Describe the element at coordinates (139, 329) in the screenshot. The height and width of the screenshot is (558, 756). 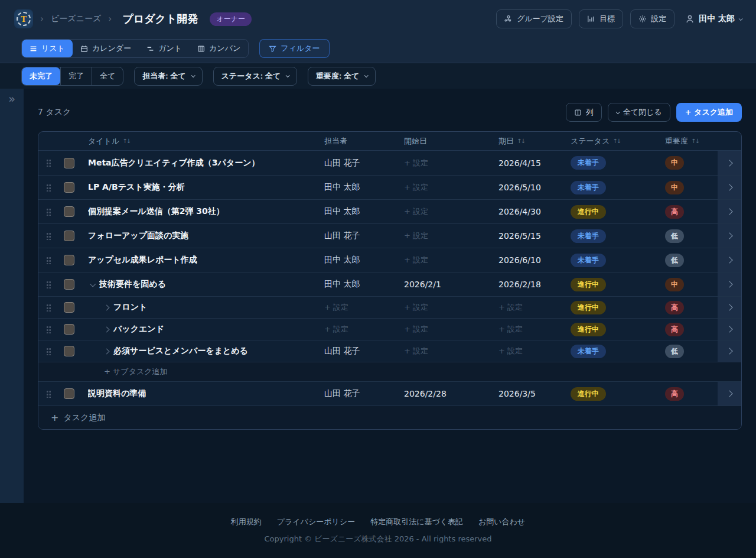
I see `task-title: バックエンド` at that location.